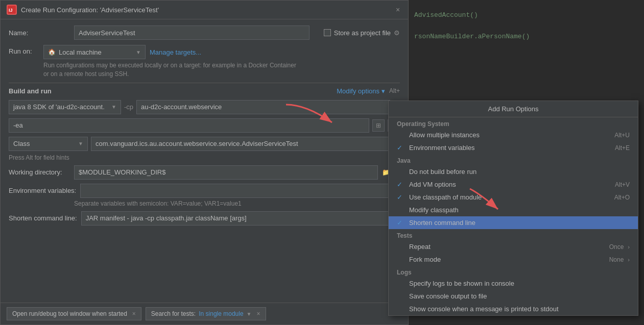 This screenshot has height=325, width=644. I want to click on vm-options-row: ⊞ ⊟, so click(204, 126).